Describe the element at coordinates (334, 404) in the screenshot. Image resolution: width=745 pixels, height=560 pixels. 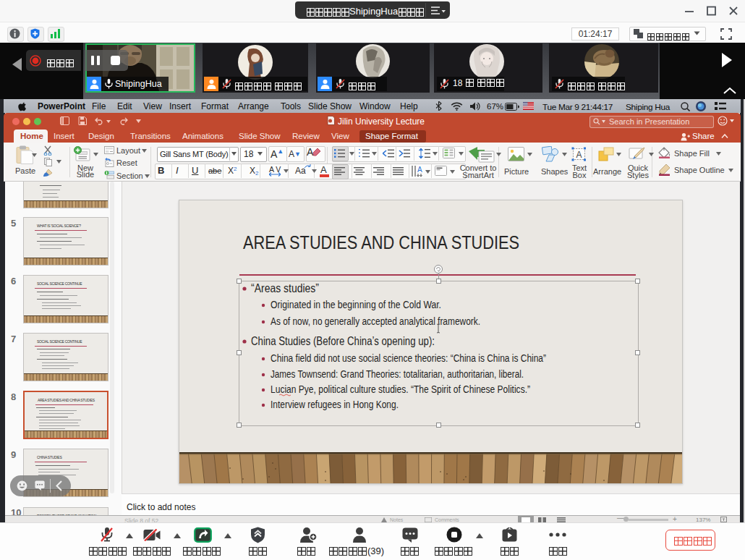
I see `svg-text:Interview refugees in Hong Kon: Interview refugees in Hong Kong.` at that location.